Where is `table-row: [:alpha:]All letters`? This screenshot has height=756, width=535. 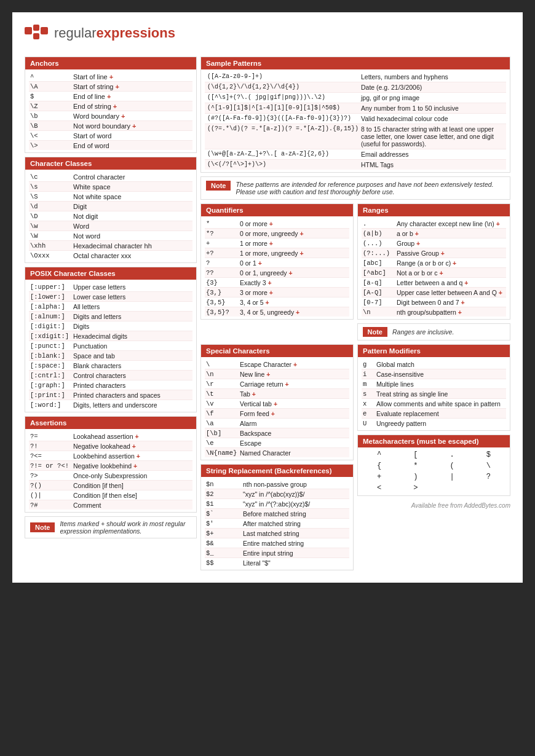
table-row: [:alpha:]All letters is located at coordinates (111, 307).